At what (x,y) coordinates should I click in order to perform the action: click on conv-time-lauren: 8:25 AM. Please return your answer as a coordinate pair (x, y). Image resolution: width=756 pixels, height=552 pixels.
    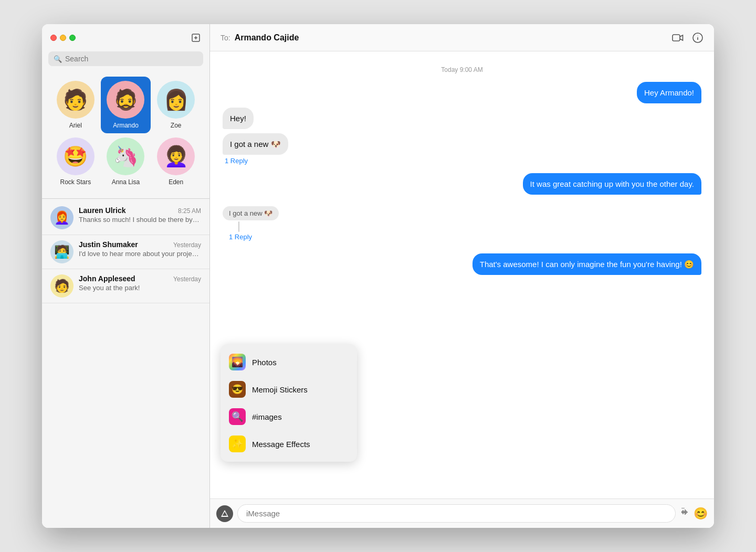
    Looking at the image, I should click on (190, 211).